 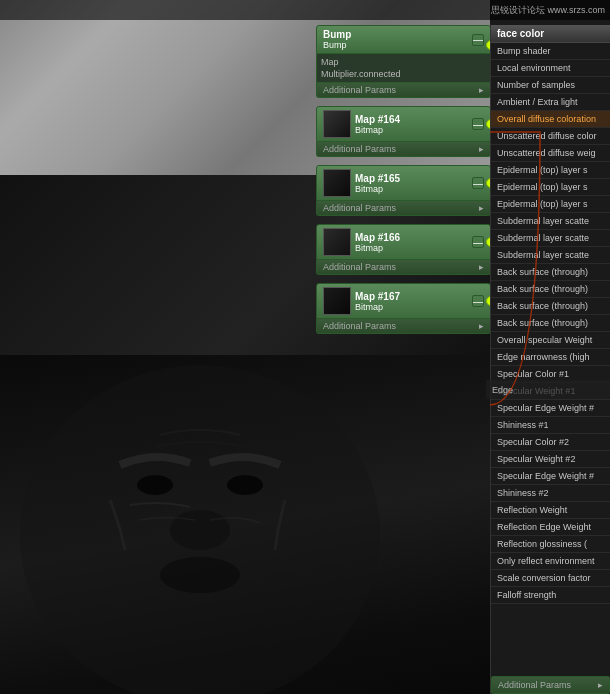 What do you see at coordinates (404, 62) in the screenshot?
I see `node-bump: Bump Bump — Map Multiplier.connected Add…` at bounding box center [404, 62].